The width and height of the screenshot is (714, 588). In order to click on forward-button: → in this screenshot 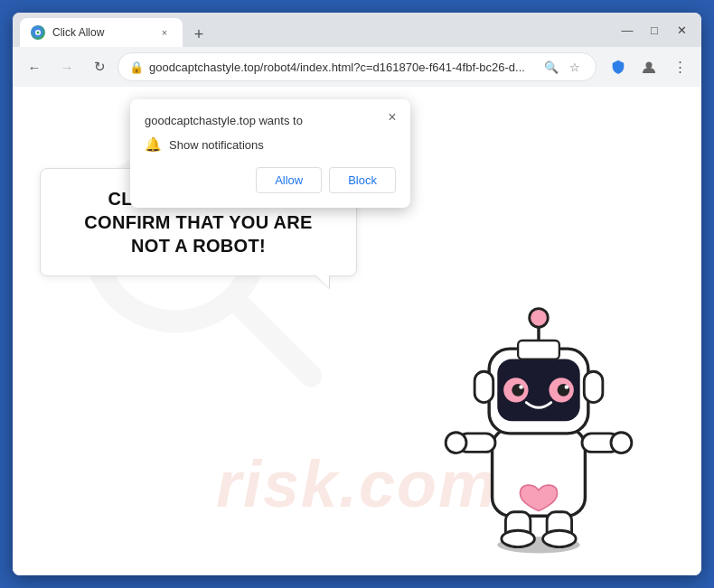, I will do `click(67, 67)`.